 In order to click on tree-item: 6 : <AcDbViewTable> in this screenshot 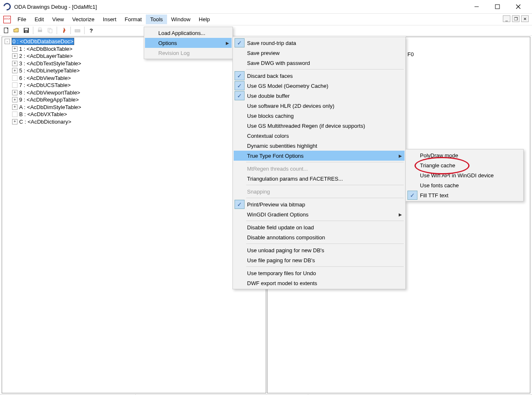, I will do `click(134, 78)`.